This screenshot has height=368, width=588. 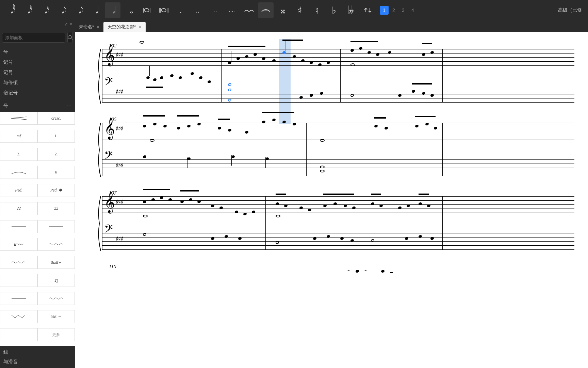 I want to click on palette-blank1, so click(x=19, y=280).